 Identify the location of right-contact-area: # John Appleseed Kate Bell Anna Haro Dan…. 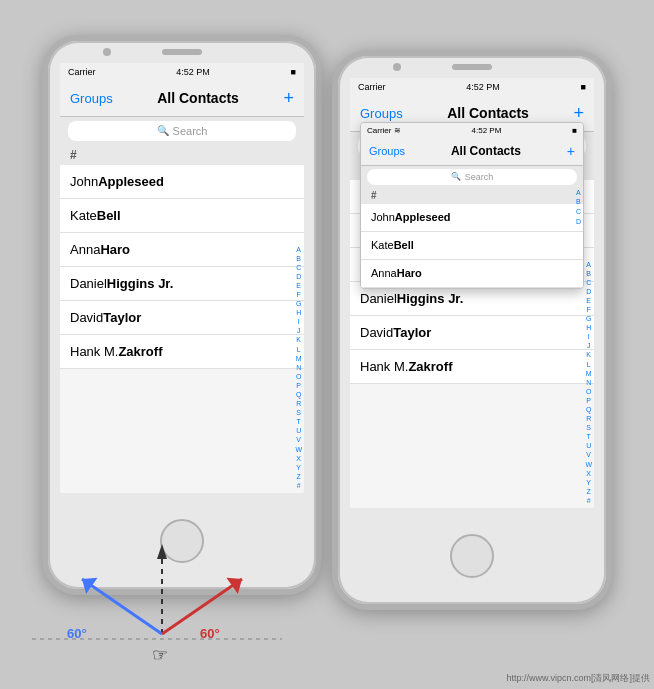
(472, 272).